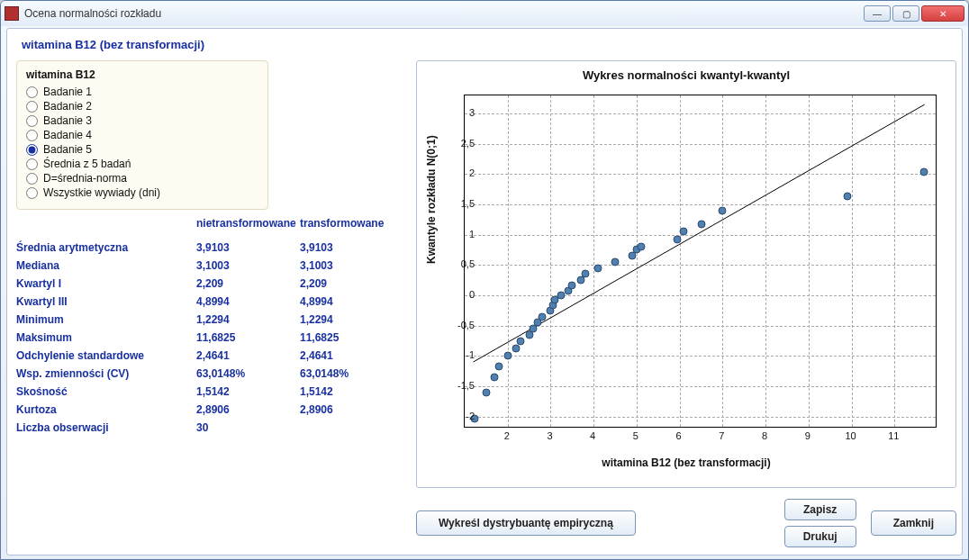 The height and width of the screenshot is (560, 969). What do you see at coordinates (351, 320) in the screenshot?
I see `stats-value-transformed: 1,2294` at bounding box center [351, 320].